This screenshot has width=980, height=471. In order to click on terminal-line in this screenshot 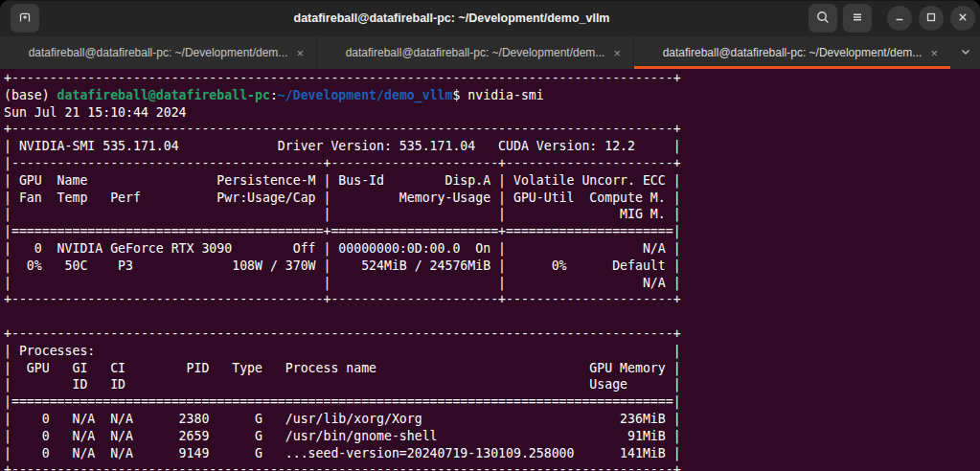, I will do `click(492, 317)`.